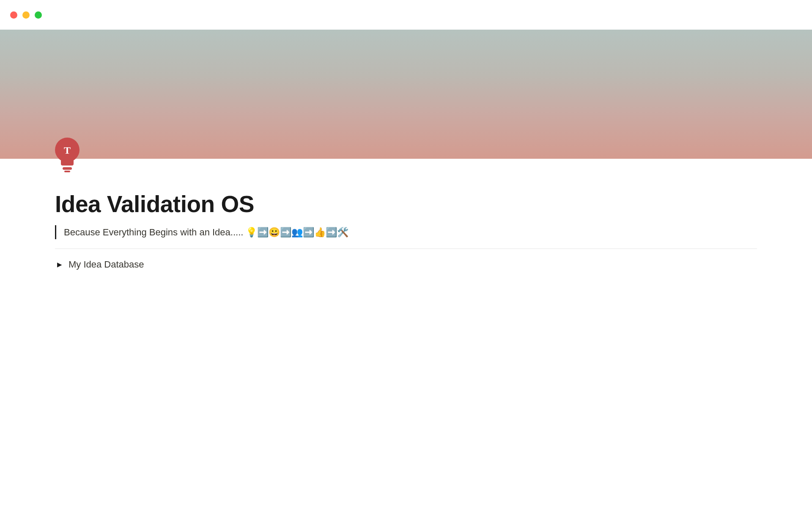  Describe the element at coordinates (26, 15) in the screenshot. I see `window-minimize-button` at that location.